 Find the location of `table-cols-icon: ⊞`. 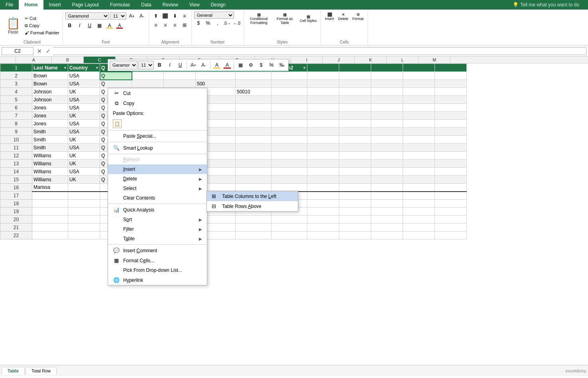

table-cols-icon: ⊞ is located at coordinates (215, 196).